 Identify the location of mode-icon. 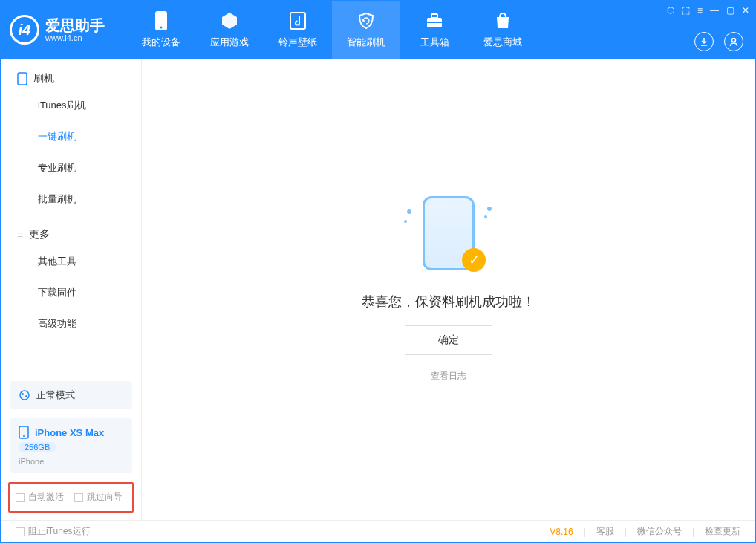
(25, 395).